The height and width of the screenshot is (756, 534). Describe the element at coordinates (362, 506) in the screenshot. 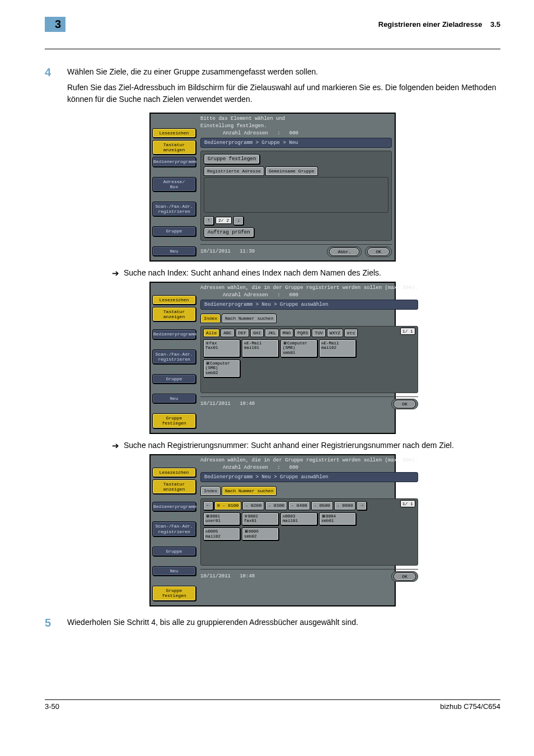

I see `range-next-icon: →` at that location.